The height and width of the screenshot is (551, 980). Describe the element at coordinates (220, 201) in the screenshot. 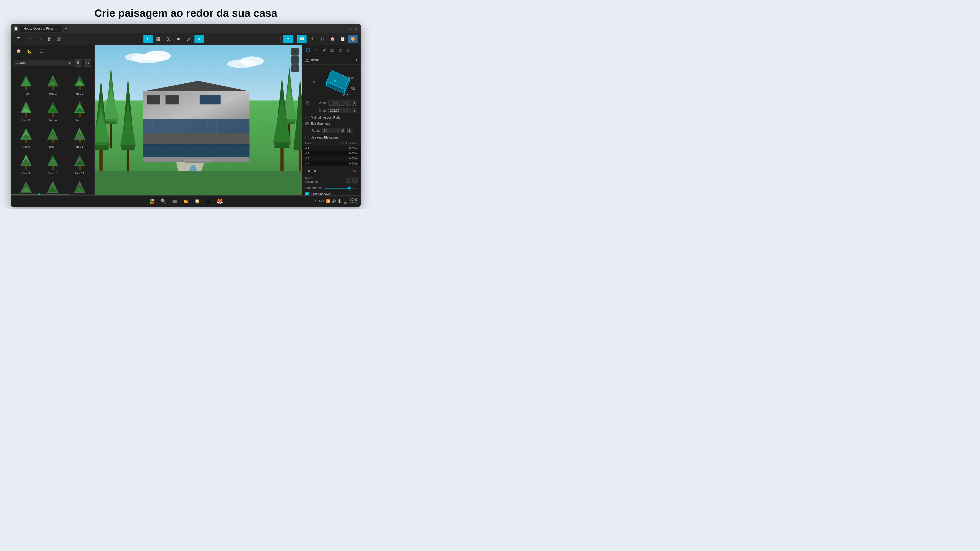

I see `app-button: 🦊` at that location.